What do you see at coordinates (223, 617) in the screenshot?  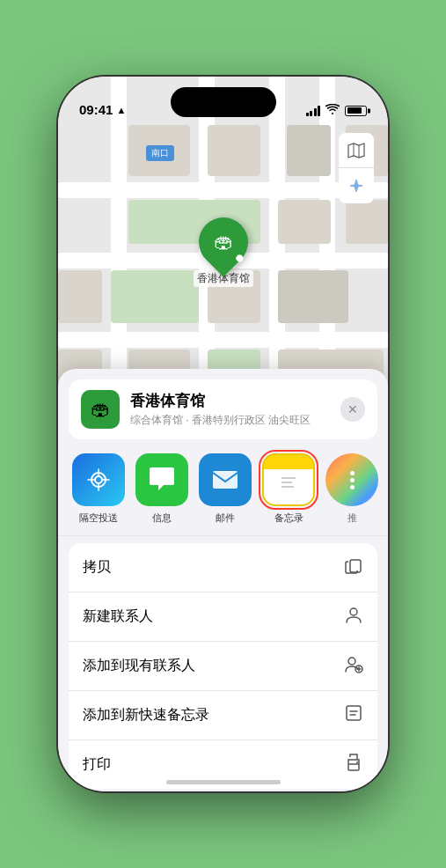 I see `action-row-new-contact: 新建联系人` at bounding box center [223, 617].